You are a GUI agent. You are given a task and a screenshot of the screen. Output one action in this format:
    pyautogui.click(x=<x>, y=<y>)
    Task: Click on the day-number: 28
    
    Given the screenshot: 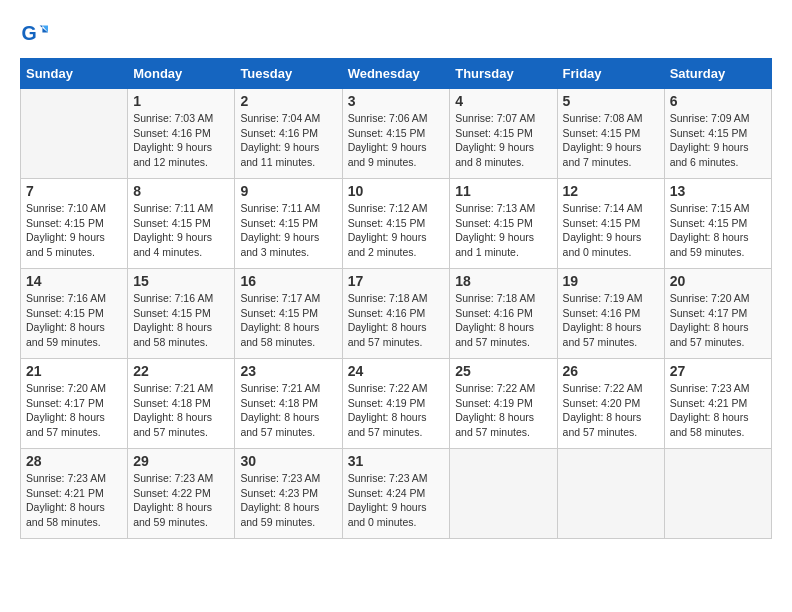 What is the action you would take?
    pyautogui.click(x=74, y=461)
    